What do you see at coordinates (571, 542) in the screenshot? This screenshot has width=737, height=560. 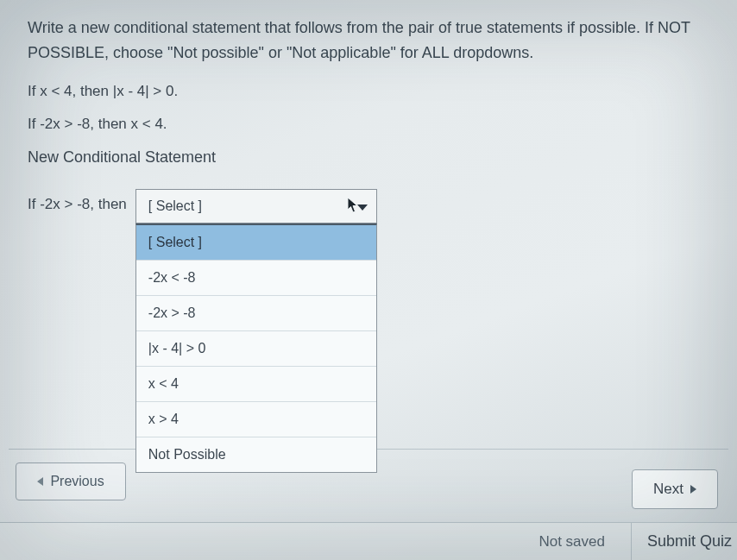 I see `save-status: Not saved` at bounding box center [571, 542].